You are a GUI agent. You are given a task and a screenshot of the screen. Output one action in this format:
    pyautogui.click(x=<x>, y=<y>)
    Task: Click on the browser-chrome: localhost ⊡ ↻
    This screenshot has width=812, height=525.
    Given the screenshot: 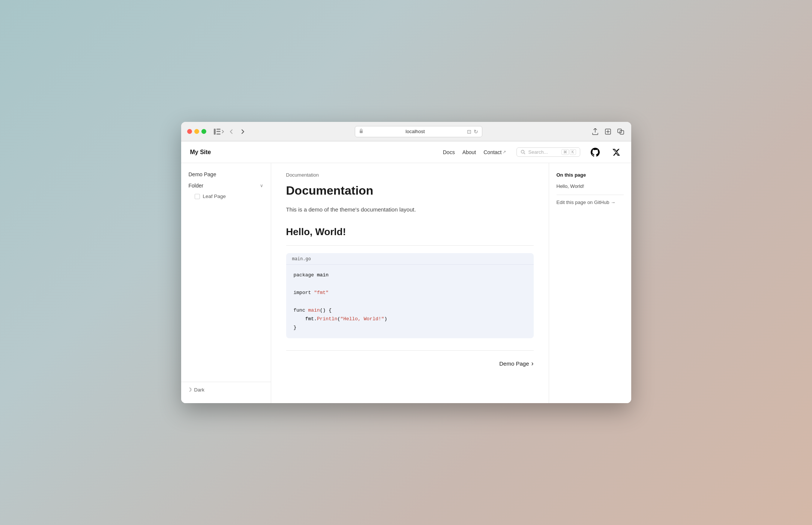 What is the action you would take?
    pyautogui.click(x=406, y=132)
    